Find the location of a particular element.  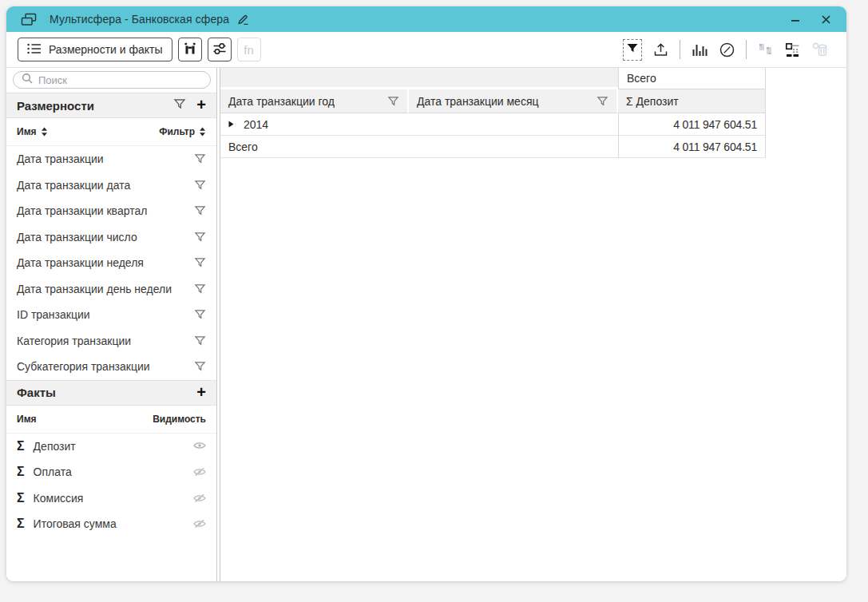

copy-button is located at coordinates (766, 50).